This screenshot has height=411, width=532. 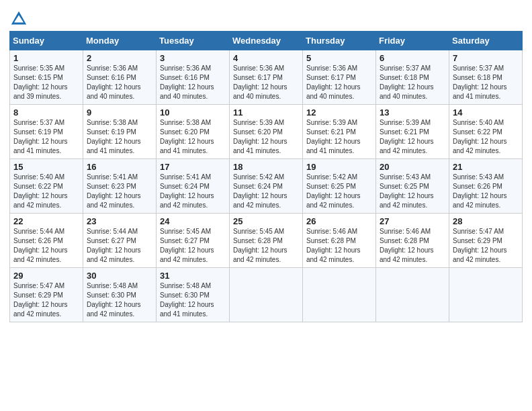 What do you see at coordinates (120, 240) in the screenshot?
I see `day-cell: 23Sunrise: 5:44 AMSunset: 6:27 PMDayligh…` at bounding box center [120, 240].